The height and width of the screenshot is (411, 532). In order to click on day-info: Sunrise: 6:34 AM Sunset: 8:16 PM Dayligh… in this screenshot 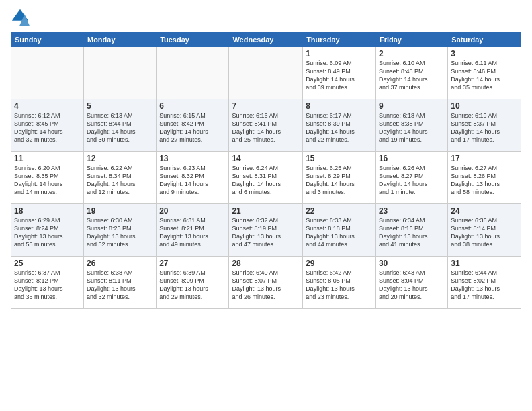, I will do `click(412, 232)`.